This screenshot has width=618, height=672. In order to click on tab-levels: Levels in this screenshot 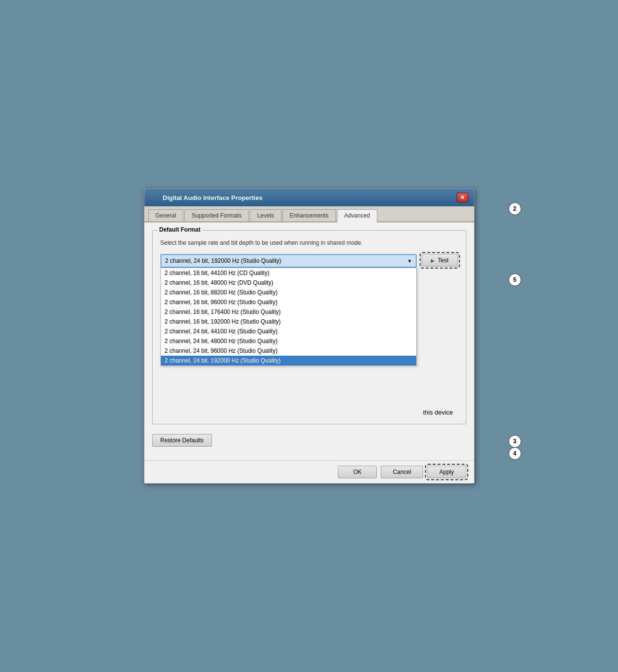, I will do `click(265, 215)`.